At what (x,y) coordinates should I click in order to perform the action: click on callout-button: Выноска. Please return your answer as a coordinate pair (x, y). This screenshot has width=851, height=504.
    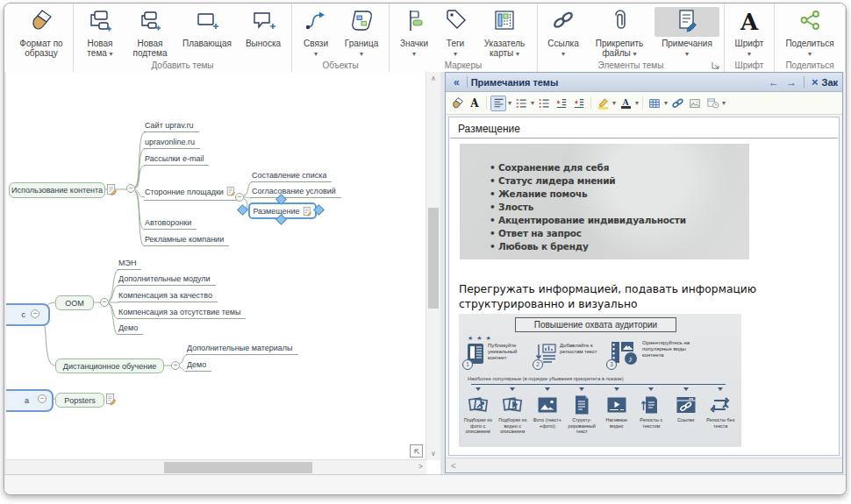
    Looking at the image, I should click on (263, 26).